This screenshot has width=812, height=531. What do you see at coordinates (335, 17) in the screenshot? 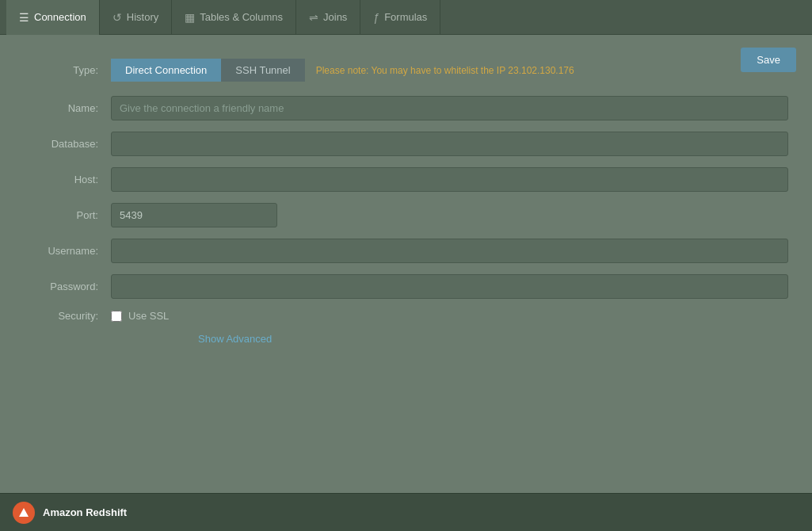
I see `tab-joins-label: Joins` at bounding box center [335, 17].